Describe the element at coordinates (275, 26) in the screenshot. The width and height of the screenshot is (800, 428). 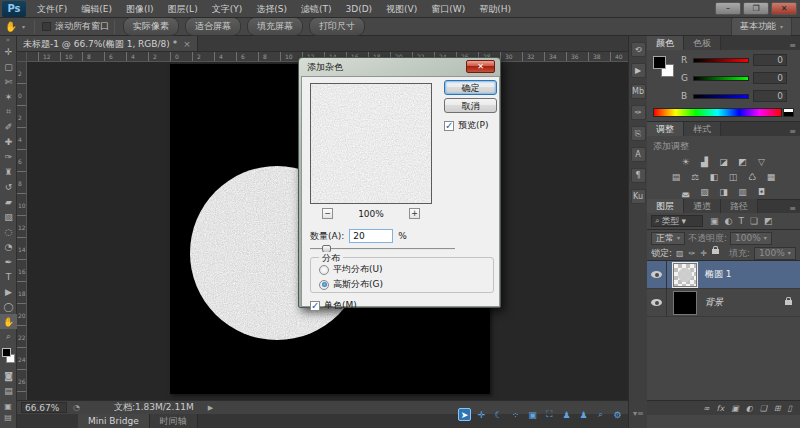
I see `options-button: 填充屏幕` at that location.